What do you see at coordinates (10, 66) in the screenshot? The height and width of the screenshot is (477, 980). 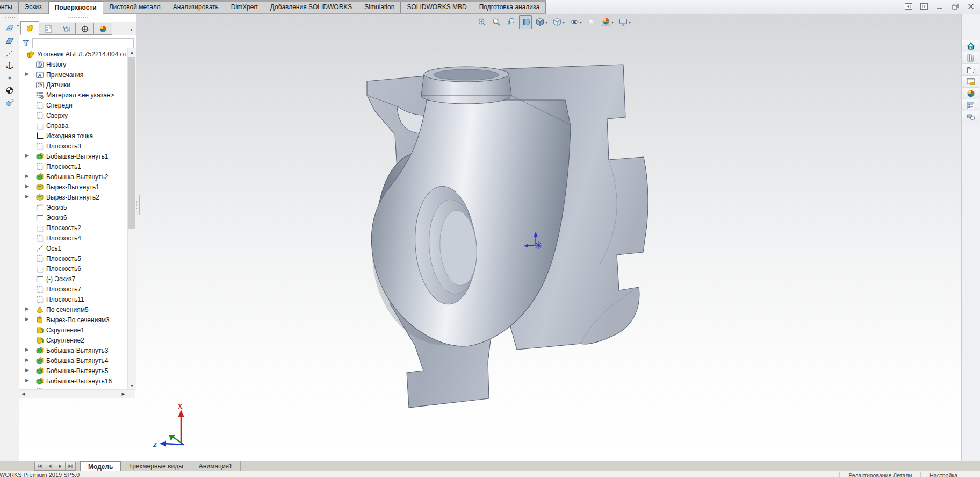 I see `coordinate-system-button` at bounding box center [10, 66].